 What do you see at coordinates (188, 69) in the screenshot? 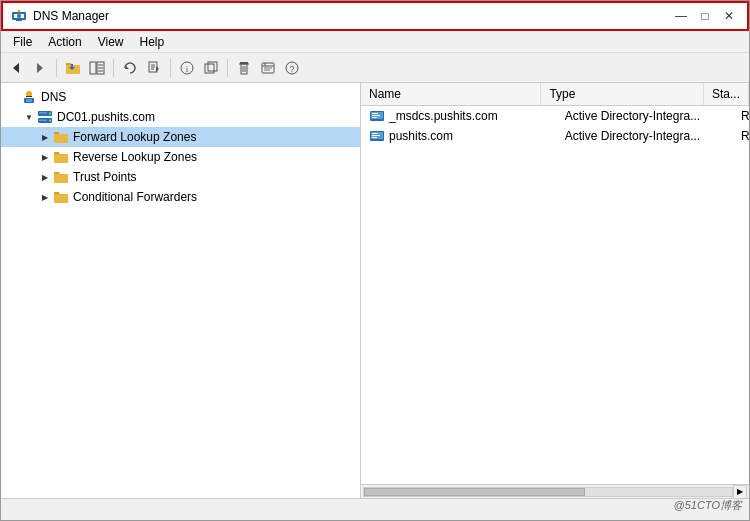
I see `svg-text: i` at bounding box center [188, 69].